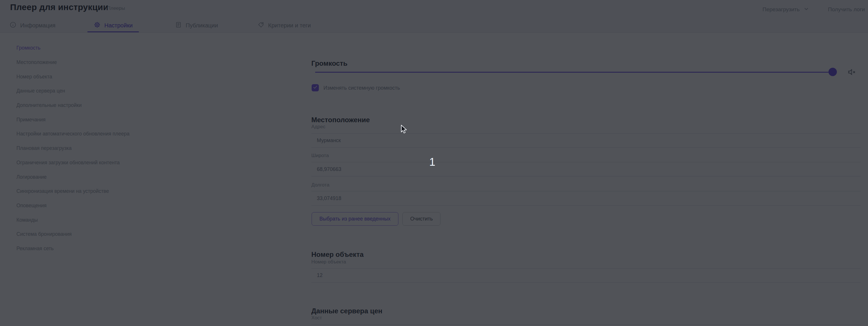 The image size is (868, 326). I want to click on address-label: Адрес, so click(318, 127).